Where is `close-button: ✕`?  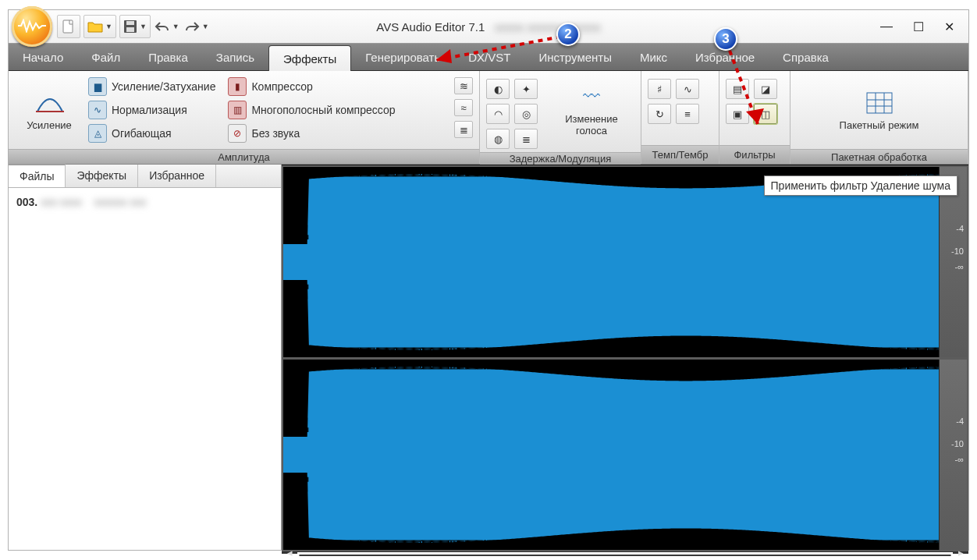 close-button: ✕ is located at coordinates (949, 27).